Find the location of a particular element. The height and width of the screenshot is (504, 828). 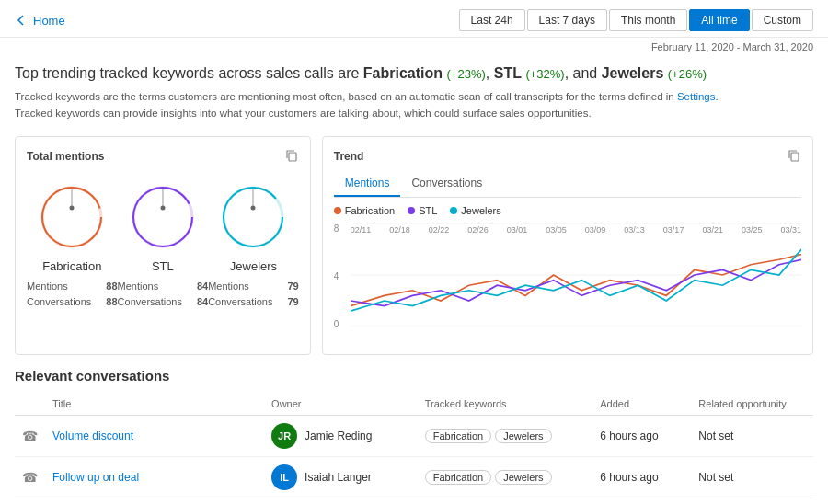

copy-icon is located at coordinates (292, 156).